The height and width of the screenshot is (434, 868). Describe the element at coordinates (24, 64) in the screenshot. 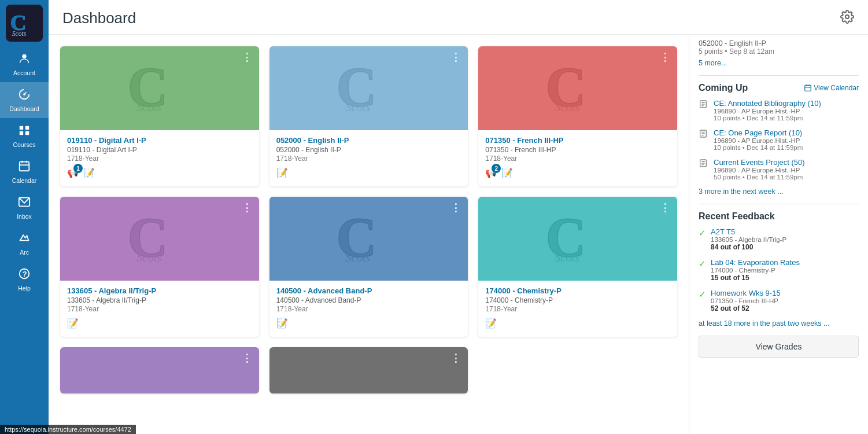

I see `sidebar-item-account: Account` at that location.